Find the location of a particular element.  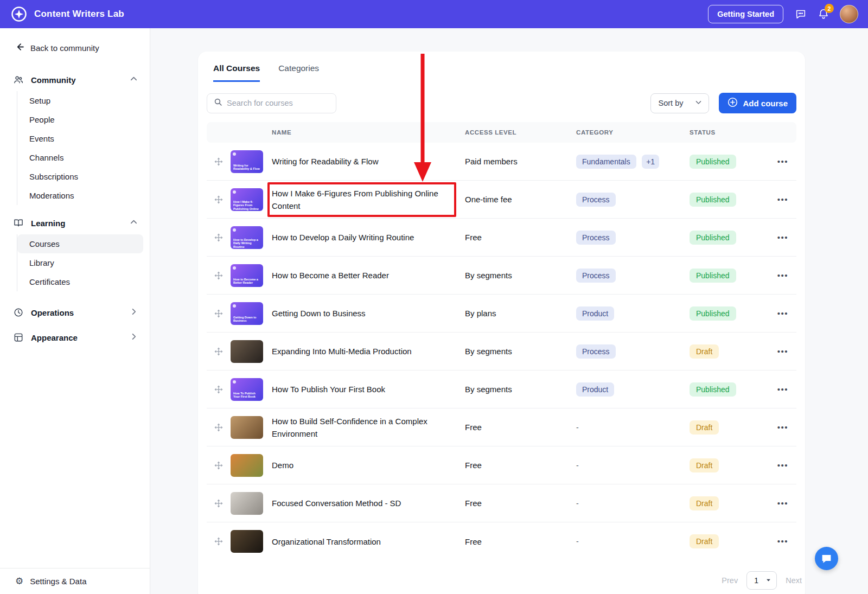

sidebar-section-community: Community is located at coordinates (75, 80).